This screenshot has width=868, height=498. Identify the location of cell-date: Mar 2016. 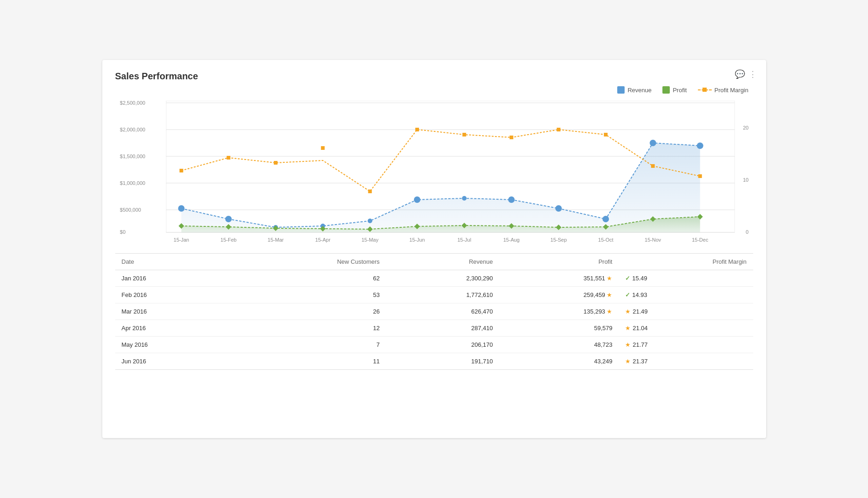
(171, 312).